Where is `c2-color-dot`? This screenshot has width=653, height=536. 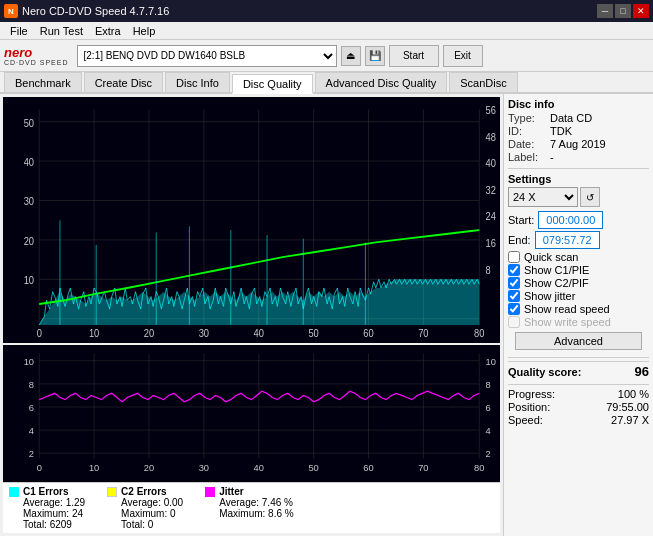
c2-color-dot is located at coordinates (112, 492).